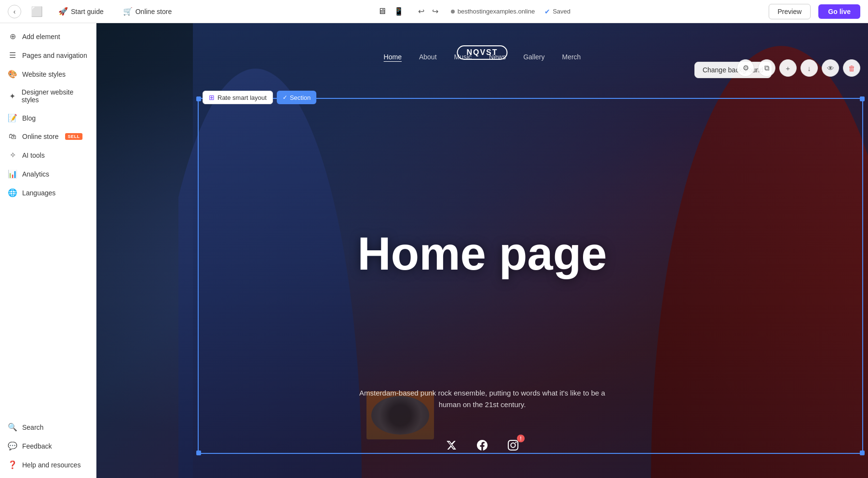 Image resolution: width=868 pixels, height=478 pixels. I want to click on site-nav-links: Home About Music News Gallery Merch, so click(482, 57).